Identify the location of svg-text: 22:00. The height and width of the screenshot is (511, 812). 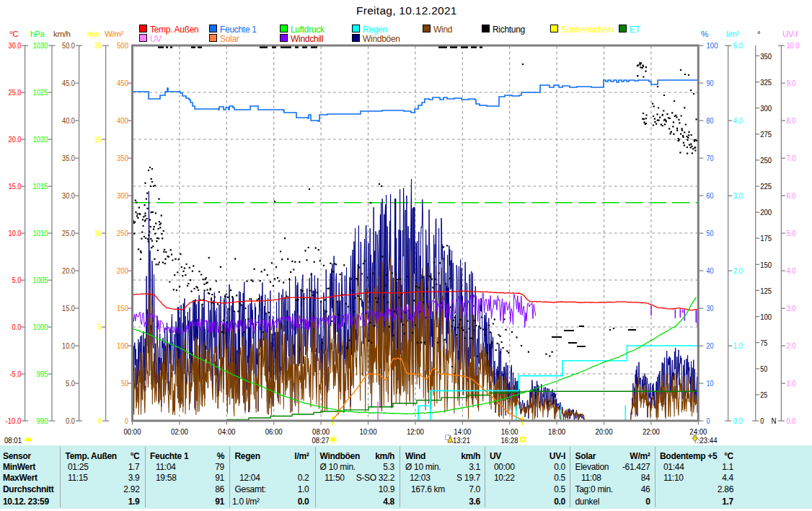
(651, 432).